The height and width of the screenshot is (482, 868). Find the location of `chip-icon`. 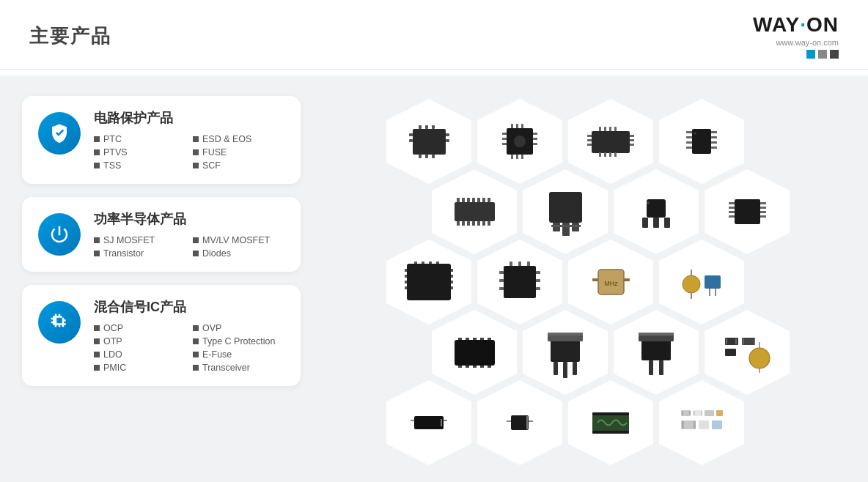

chip-icon is located at coordinates (59, 322).